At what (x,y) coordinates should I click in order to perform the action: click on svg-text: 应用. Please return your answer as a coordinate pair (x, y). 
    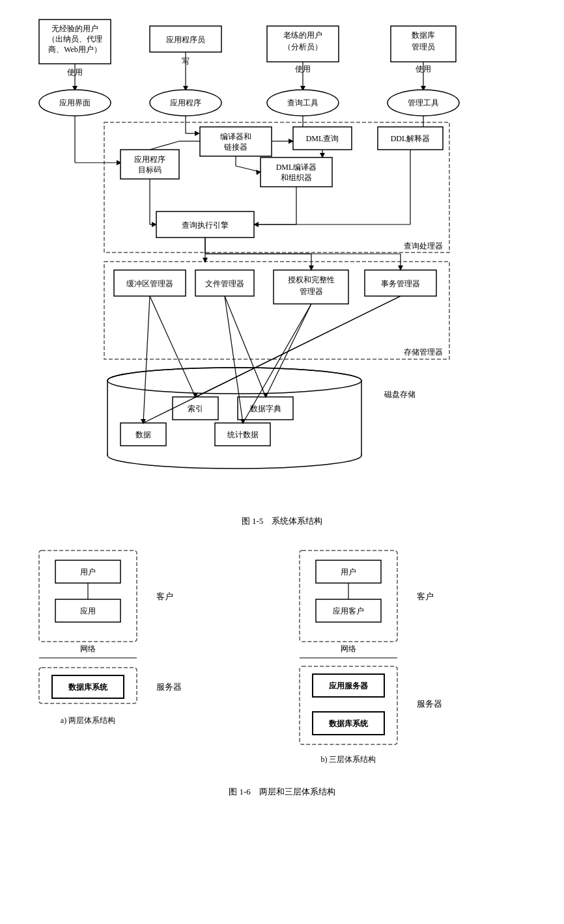
    Looking at the image, I should click on (88, 611).